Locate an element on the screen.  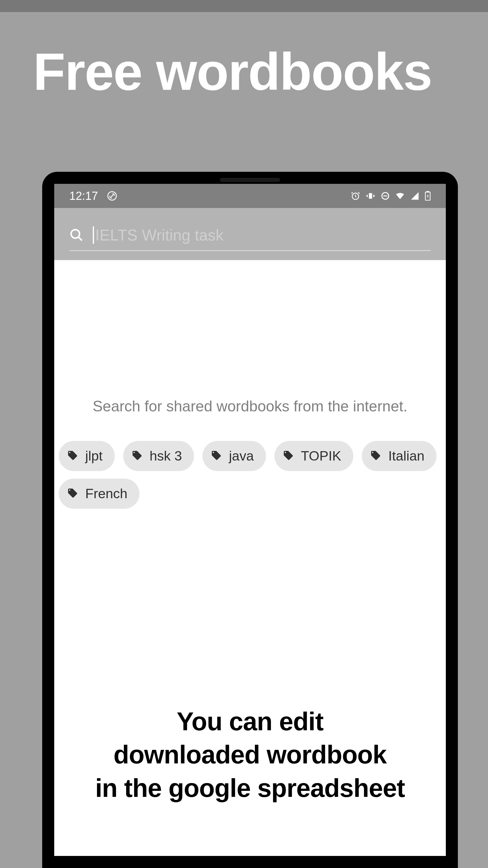
chips-container: jlpt hsk 3 java is located at coordinates (250, 475).